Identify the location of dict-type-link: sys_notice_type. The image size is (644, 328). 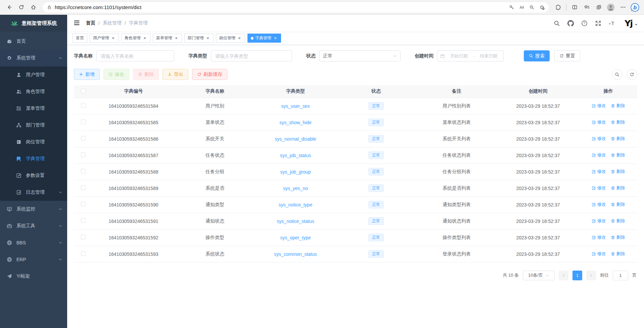
(295, 205).